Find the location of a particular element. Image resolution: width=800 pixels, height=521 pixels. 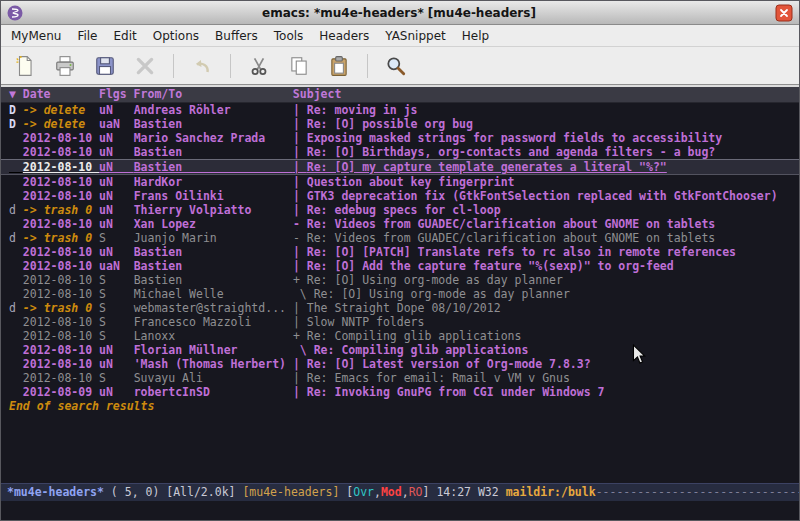

menu-mymenu: MyMenu is located at coordinates (36, 36).